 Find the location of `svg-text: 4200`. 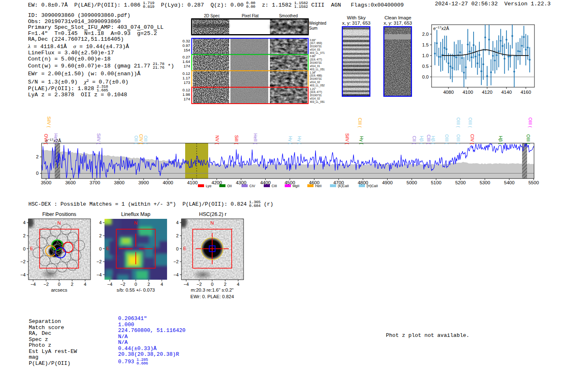

svg-text: 4200 is located at coordinates (217, 183).